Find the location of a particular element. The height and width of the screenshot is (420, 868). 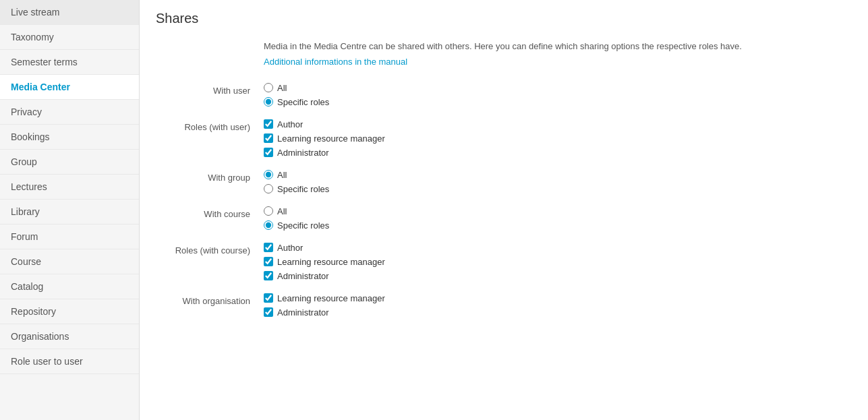

info-block: Media in the Media Centre can be shared … is located at coordinates (558, 53).